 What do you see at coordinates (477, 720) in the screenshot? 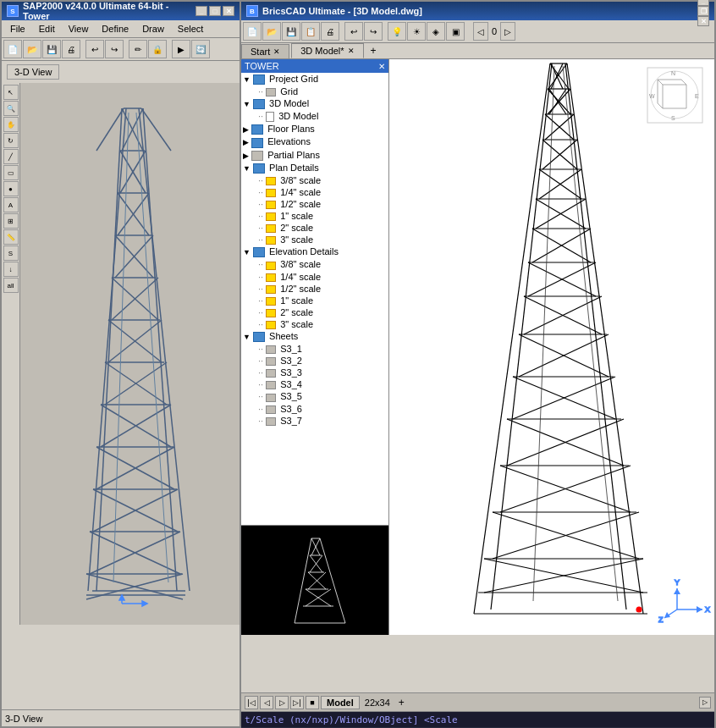
I see `brics-cmd-line: t/Scale (nx/nxp)/Window/OBject] <Scale` at bounding box center [477, 720].